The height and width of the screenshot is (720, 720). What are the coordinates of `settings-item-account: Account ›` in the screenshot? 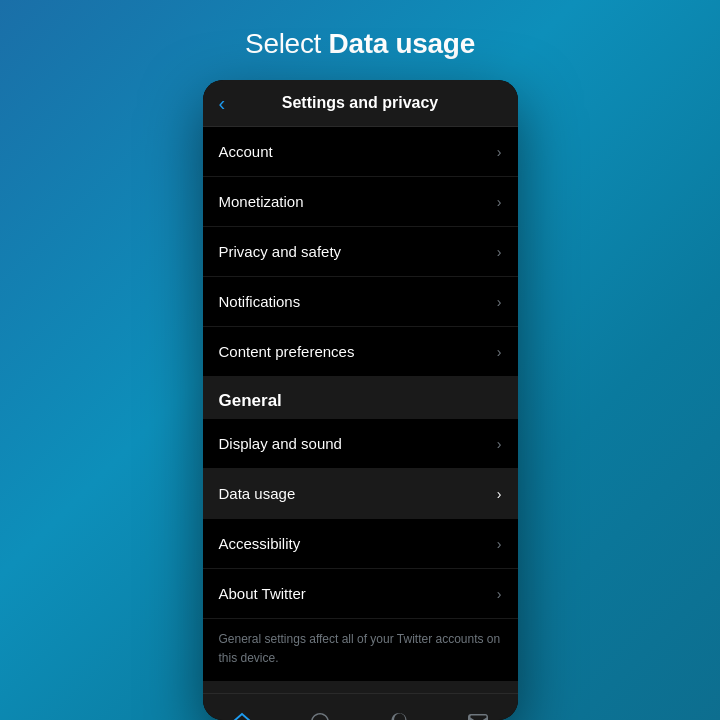 It's located at (360, 152).